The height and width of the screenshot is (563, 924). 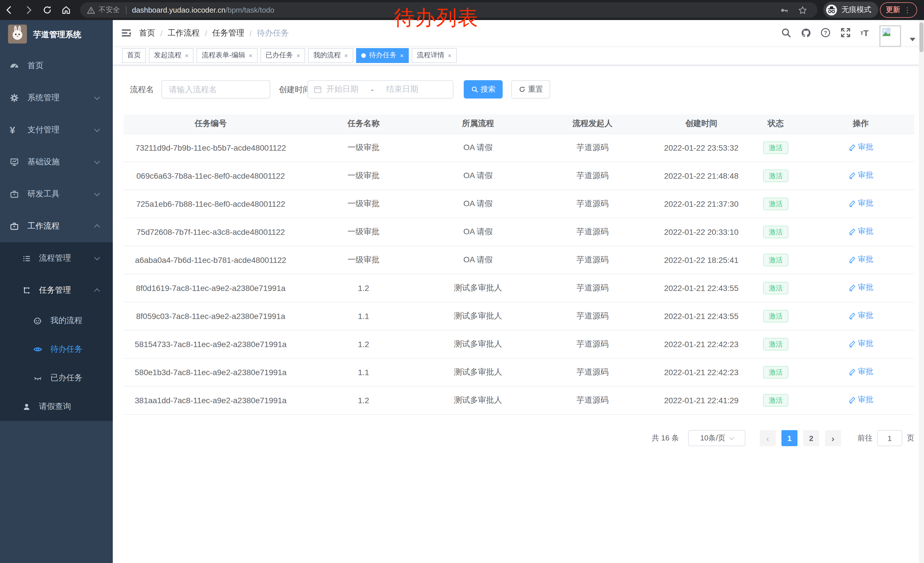 I want to click on page-button-1: 1, so click(x=790, y=438).